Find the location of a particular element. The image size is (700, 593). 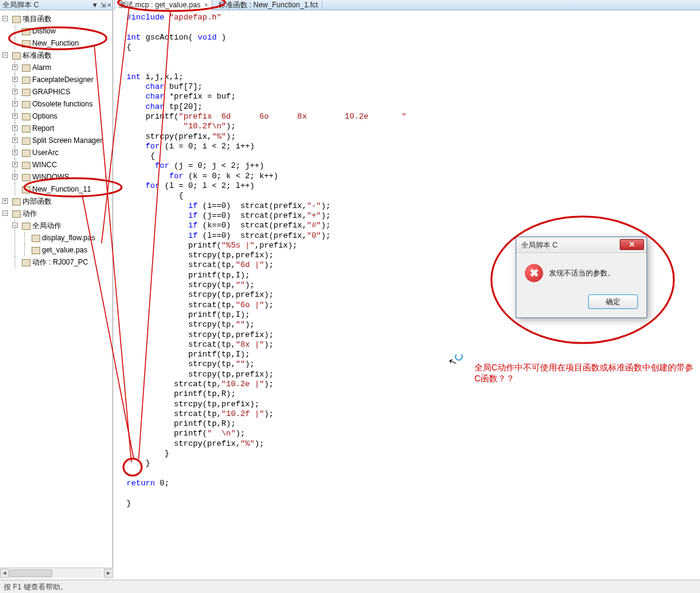

tree-node-actions: 动作 is located at coordinates (30, 213).